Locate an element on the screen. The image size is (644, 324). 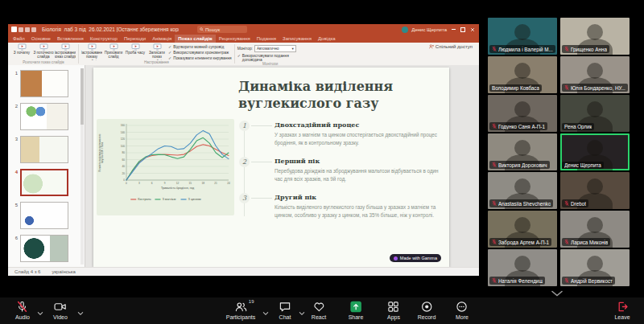
ribbon-checkbox: ✓Використовувати подання доповідача is located at coordinates (270, 58).